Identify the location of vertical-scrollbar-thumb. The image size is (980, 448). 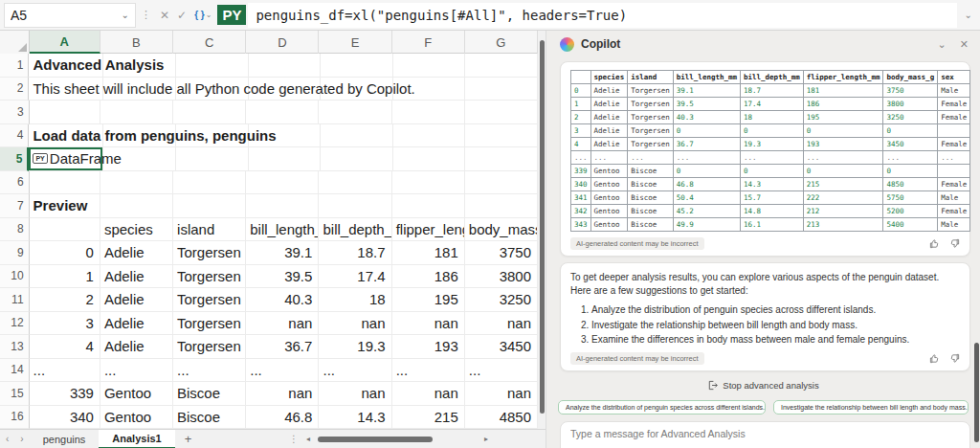
(542, 227).